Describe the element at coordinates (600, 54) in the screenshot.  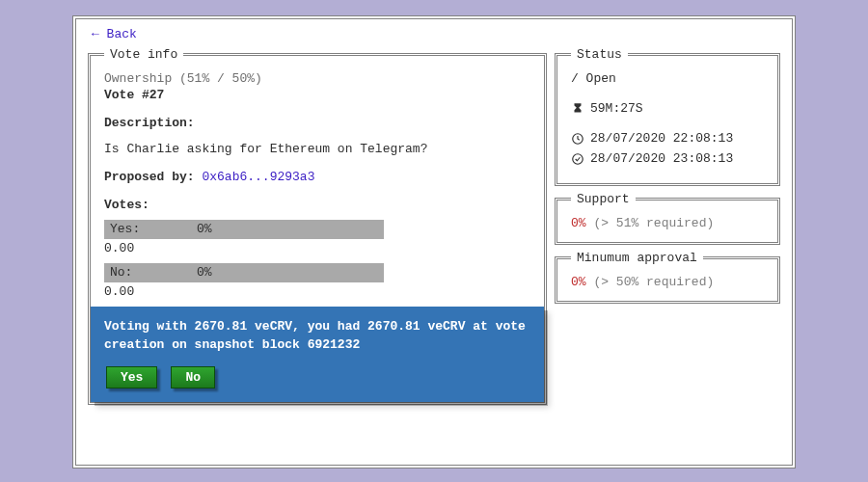
I see `status-legend: Status` at that location.